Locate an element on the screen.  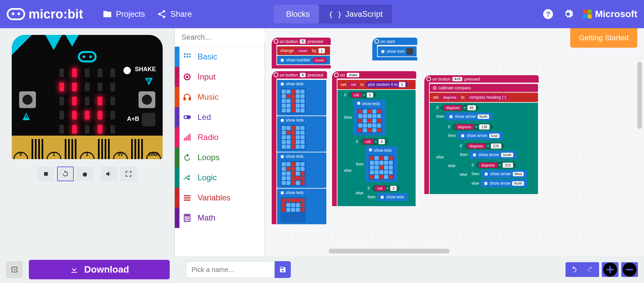
stmt-calibrate: calibrate compass is located at coordinates (484, 88).